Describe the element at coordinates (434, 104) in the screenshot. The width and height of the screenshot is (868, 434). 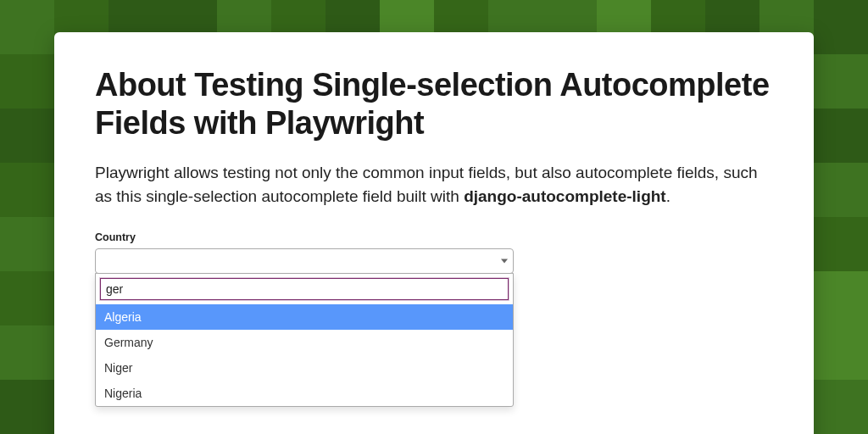
I see `page-title: About Testing Single-selection Autocompl…` at that location.